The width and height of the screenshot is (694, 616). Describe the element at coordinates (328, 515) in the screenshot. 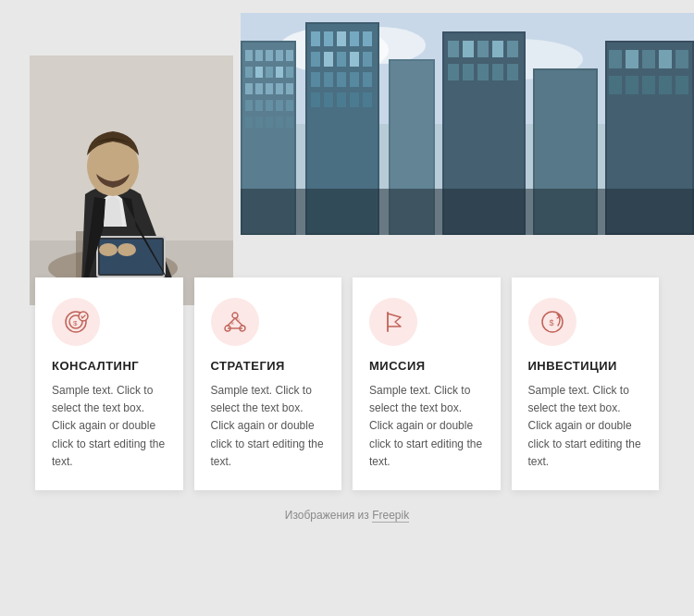

I see `footer-credit-text: Изображения из` at that location.